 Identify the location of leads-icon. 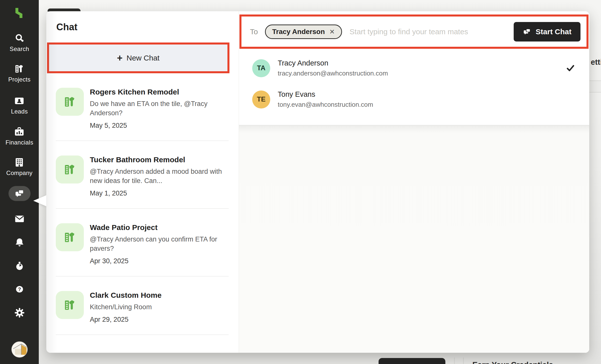
(19, 101).